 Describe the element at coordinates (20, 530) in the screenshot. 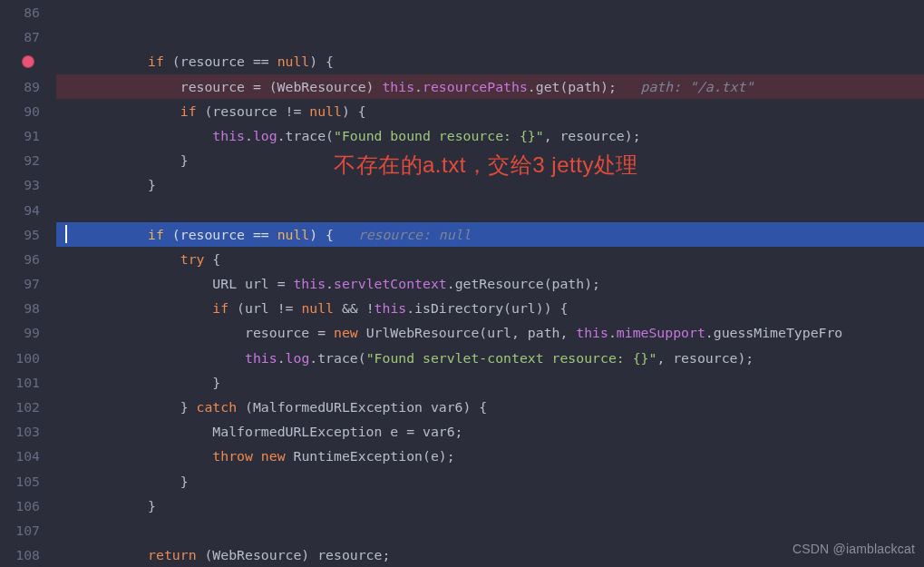

I see `line-number: 107` at that location.